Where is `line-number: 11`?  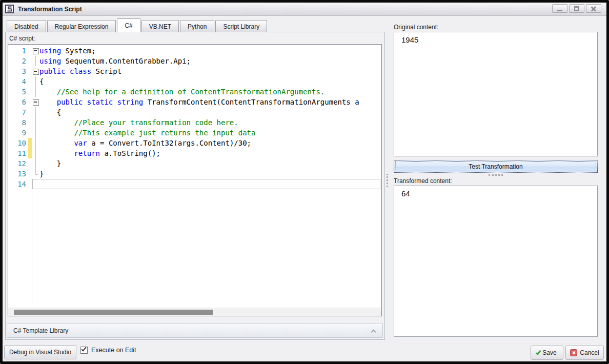
line-number: 11 is located at coordinates (18, 153).